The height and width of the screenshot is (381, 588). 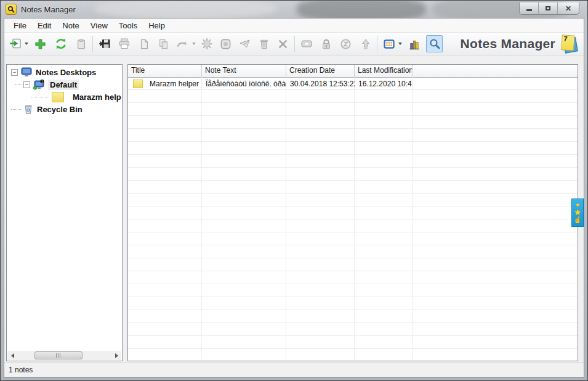 What do you see at coordinates (245, 44) in the screenshot?
I see `send-button` at bounding box center [245, 44].